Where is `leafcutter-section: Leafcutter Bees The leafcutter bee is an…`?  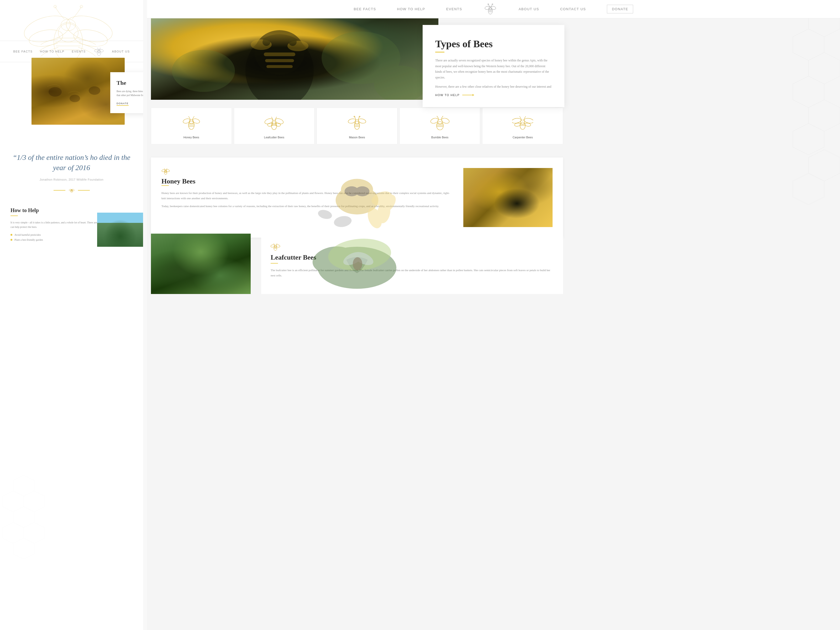 leafcutter-section: Leafcutter Bees The leafcutter bee is an… is located at coordinates (357, 264).